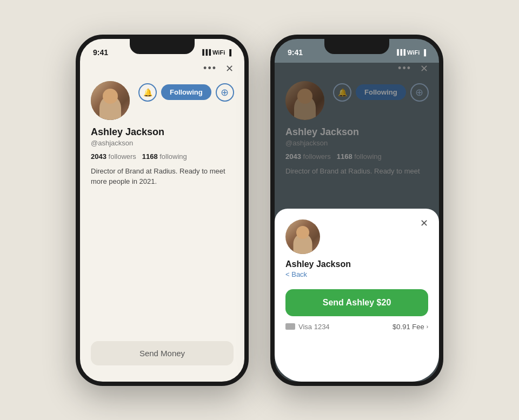  I want to click on card-icon, so click(290, 326).